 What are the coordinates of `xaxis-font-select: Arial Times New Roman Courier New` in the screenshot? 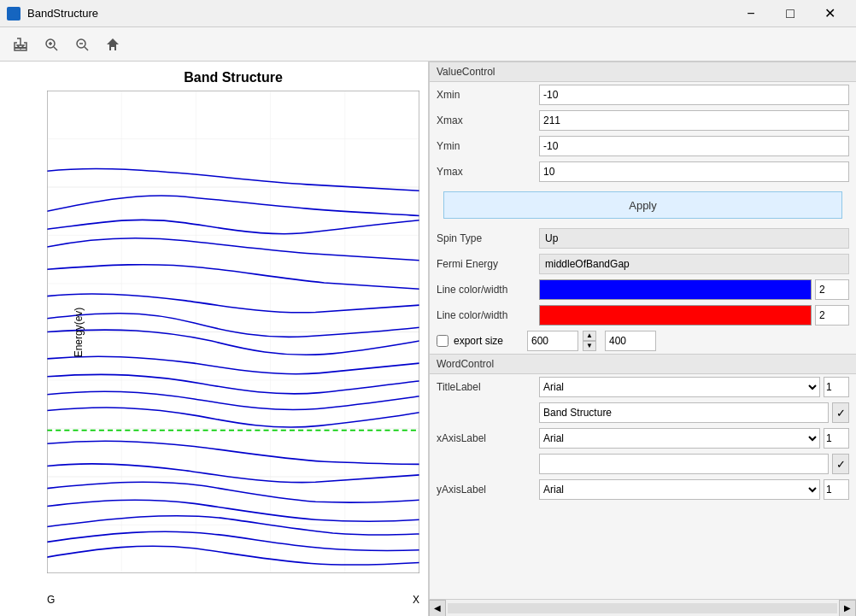 It's located at (680, 438).